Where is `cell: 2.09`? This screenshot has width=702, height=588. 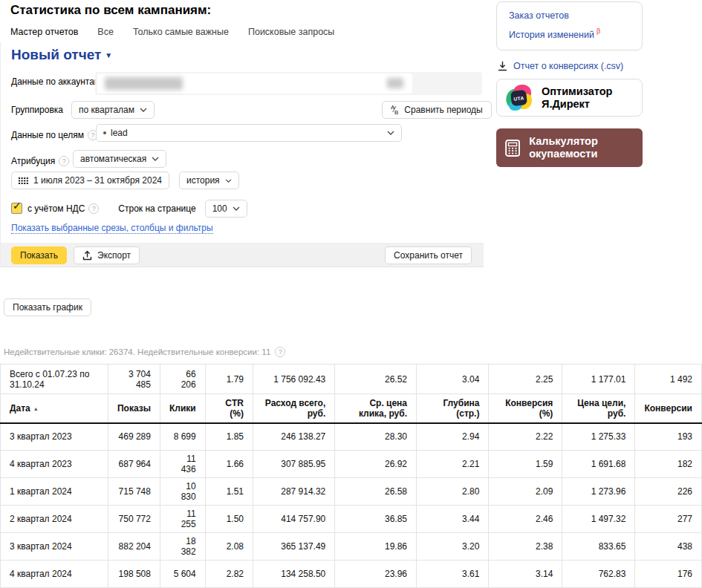 cell: 2.09 is located at coordinates (526, 491).